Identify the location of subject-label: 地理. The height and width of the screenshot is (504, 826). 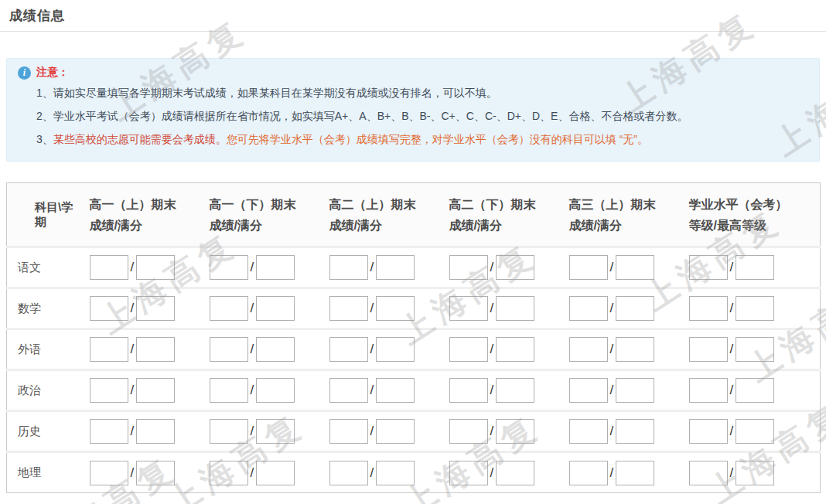
(45, 473).